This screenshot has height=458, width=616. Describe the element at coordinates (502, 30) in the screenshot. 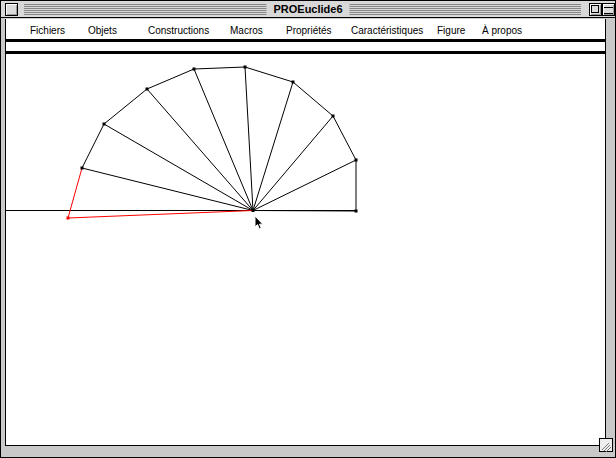

I see `menu-item-a-propos: À propos` at that location.